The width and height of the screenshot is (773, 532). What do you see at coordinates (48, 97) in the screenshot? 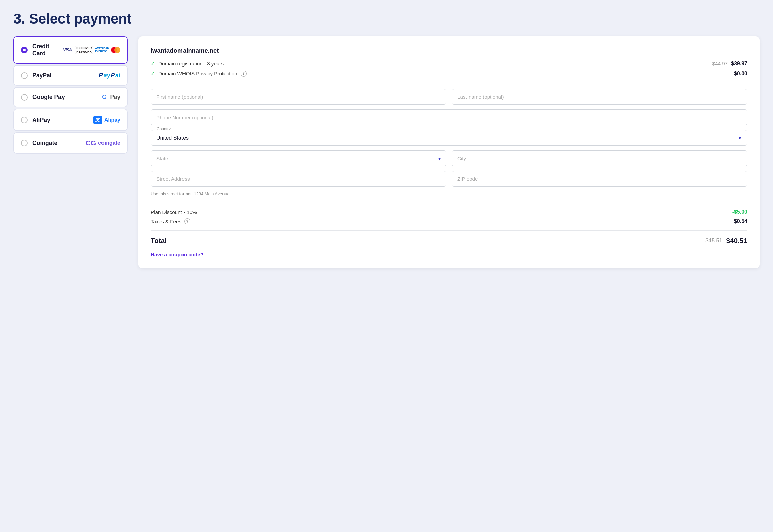
I see `google-pay-label: Google Pay` at bounding box center [48, 97].